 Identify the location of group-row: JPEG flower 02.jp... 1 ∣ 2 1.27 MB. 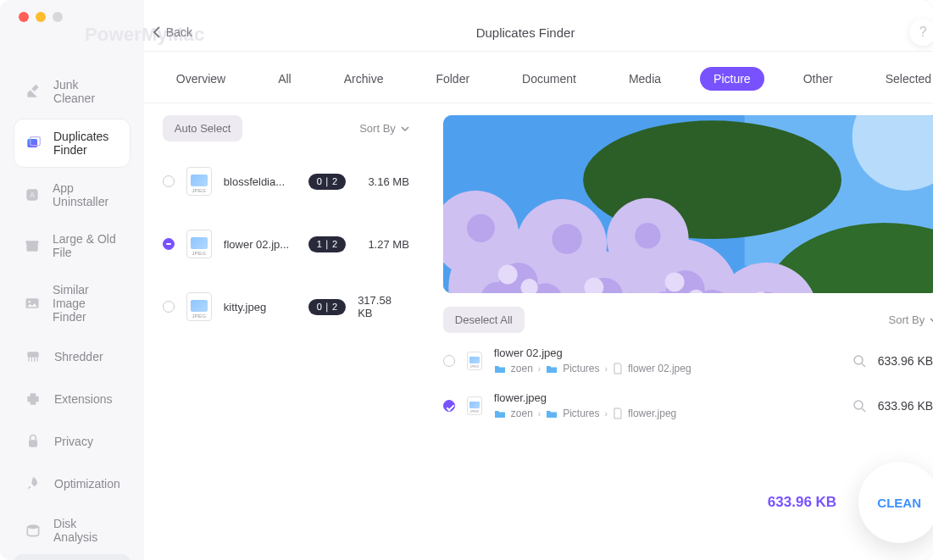
(286, 244).